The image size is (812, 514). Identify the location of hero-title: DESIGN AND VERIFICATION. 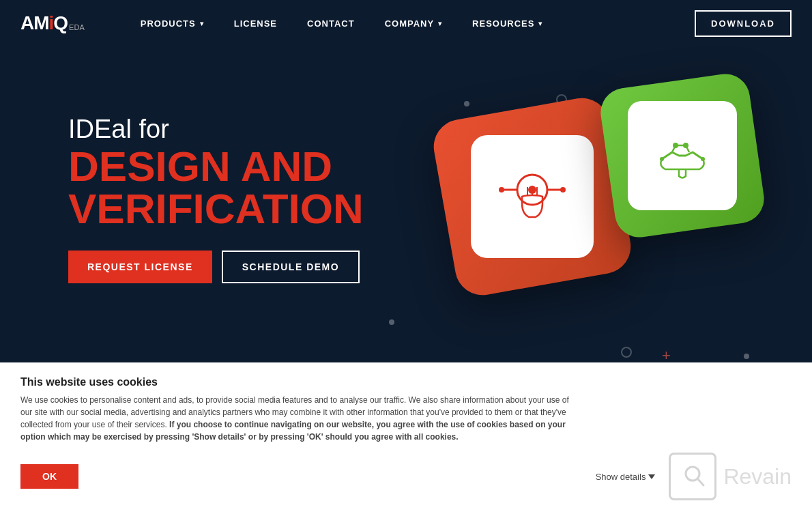
(216, 188).